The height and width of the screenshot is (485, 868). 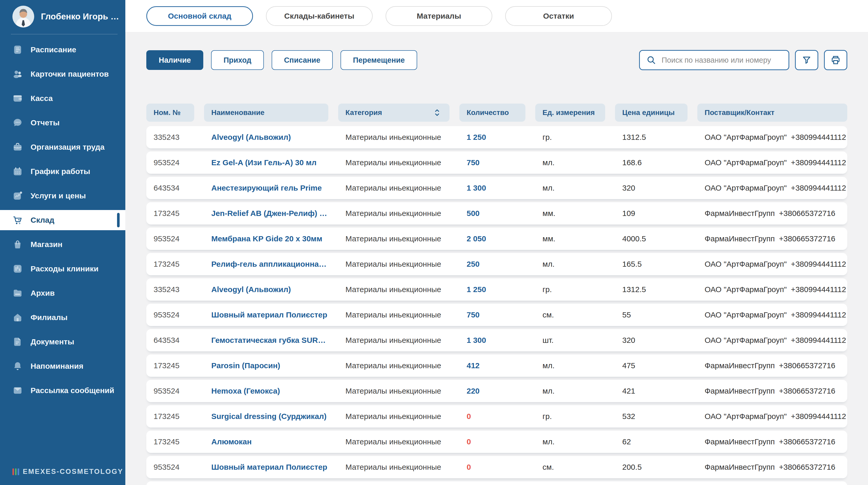 What do you see at coordinates (266, 213) in the screenshot?
I see `row-name: Jen-Relief AB (Джен-Релиф) гель` at bounding box center [266, 213].